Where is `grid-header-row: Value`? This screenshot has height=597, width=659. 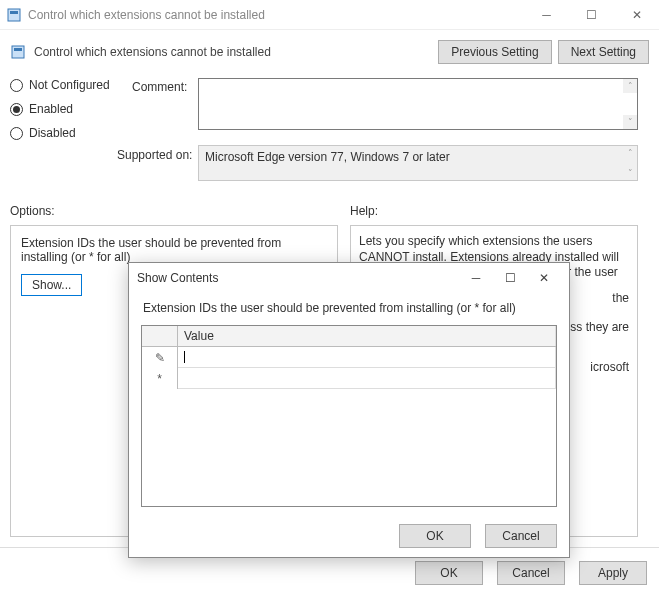 grid-header-row: Value is located at coordinates (349, 336).